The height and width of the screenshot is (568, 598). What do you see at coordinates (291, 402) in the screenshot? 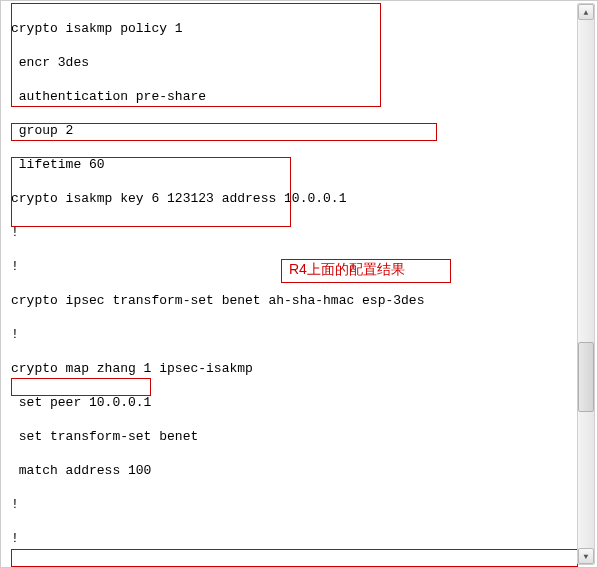
I see `cfg-line: set peer 10.0.0.1` at bounding box center [291, 402].